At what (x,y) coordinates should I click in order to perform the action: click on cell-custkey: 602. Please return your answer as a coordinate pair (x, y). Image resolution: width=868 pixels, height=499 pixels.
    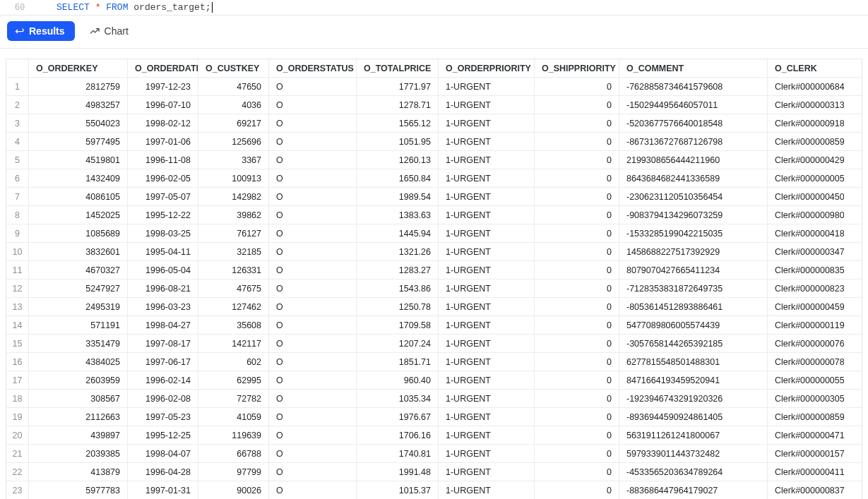
    Looking at the image, I should click on (234, 361).